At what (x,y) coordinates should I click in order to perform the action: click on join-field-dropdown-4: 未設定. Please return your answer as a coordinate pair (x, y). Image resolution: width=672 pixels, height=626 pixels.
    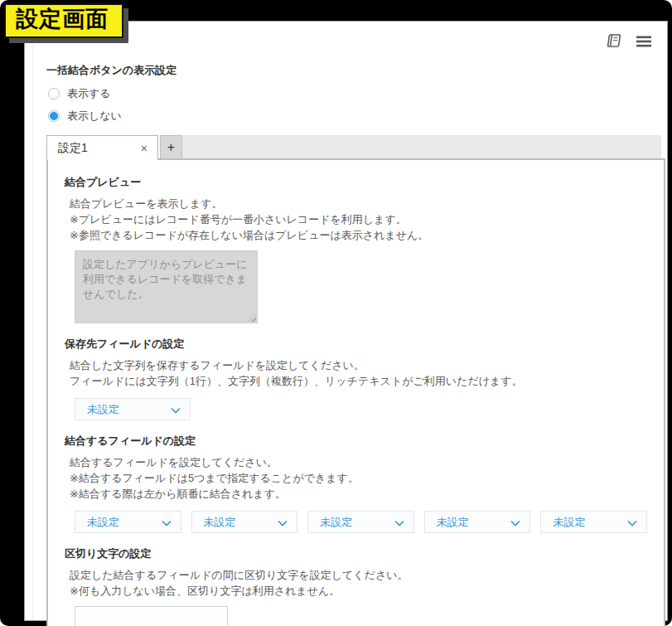
    Looking at the image, I should click on (477, 522).